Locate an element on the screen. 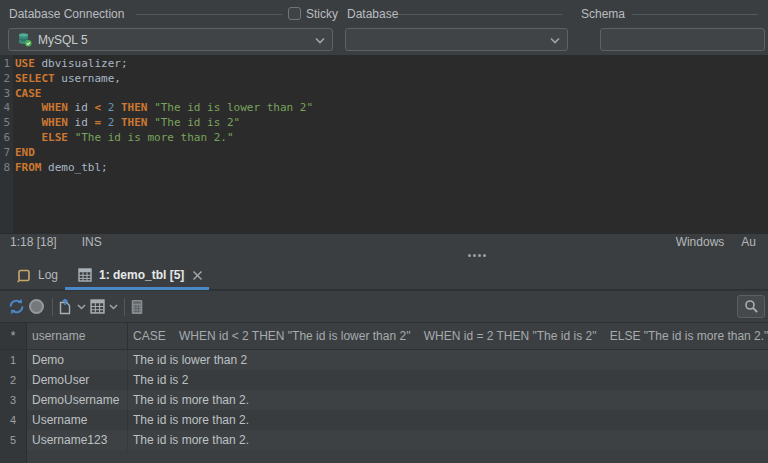 Image resolution: width=768 pixels, height=463 pixels. tab-log: Log is located at coordinates (37, 275).